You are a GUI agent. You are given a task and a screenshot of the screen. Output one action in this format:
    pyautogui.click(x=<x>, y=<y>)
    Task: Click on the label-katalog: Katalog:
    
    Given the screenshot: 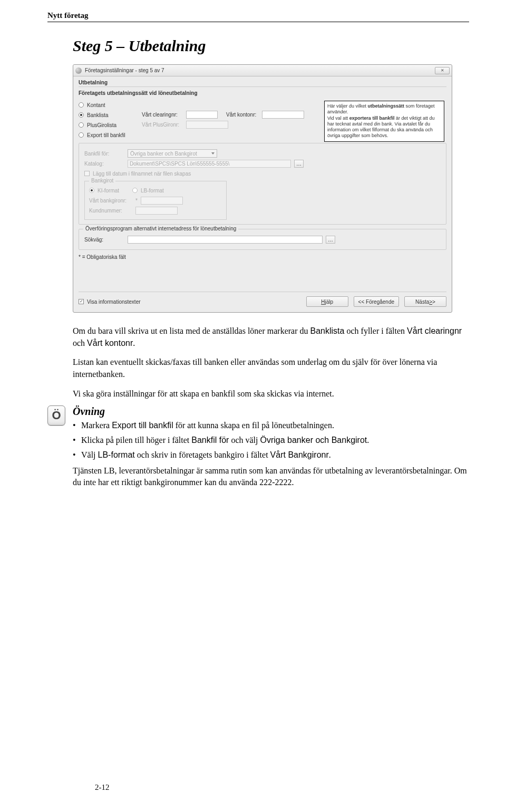 What is the action you would take?
    pyautogui.click(x=104, y=163)
    